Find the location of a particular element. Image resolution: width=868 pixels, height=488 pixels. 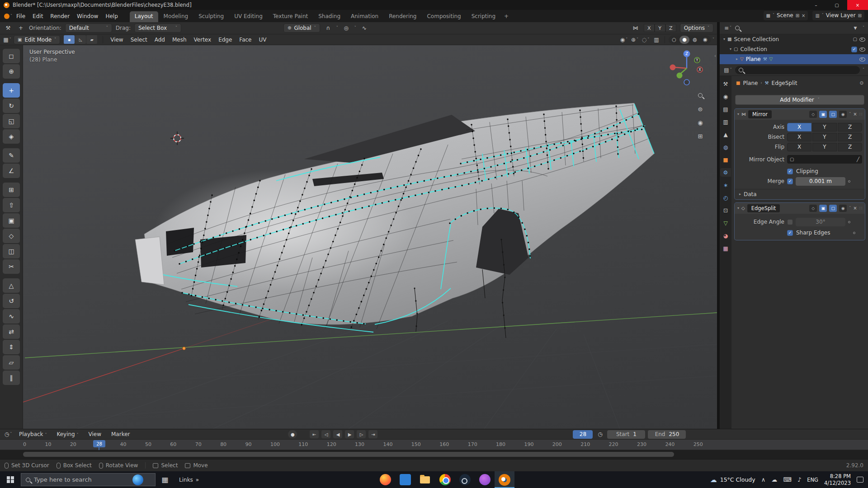

tool-button: ▱ is located at coordinates (11, 362).